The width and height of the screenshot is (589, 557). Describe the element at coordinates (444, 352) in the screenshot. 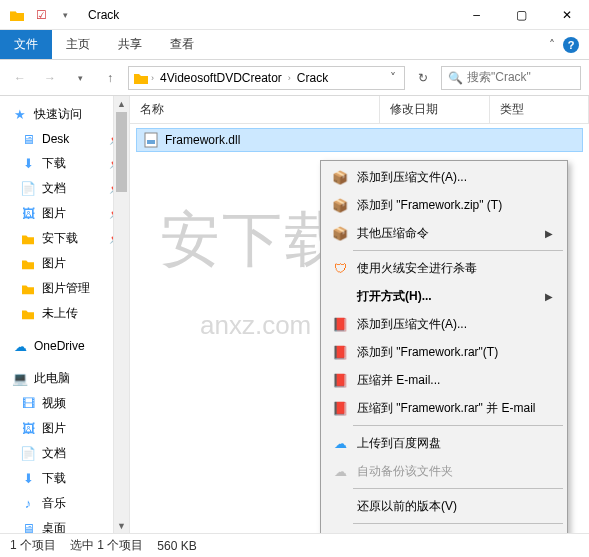

I see `menu-winrar-add-named: 📕添加到 "Framework.rar"(T)` at that location.